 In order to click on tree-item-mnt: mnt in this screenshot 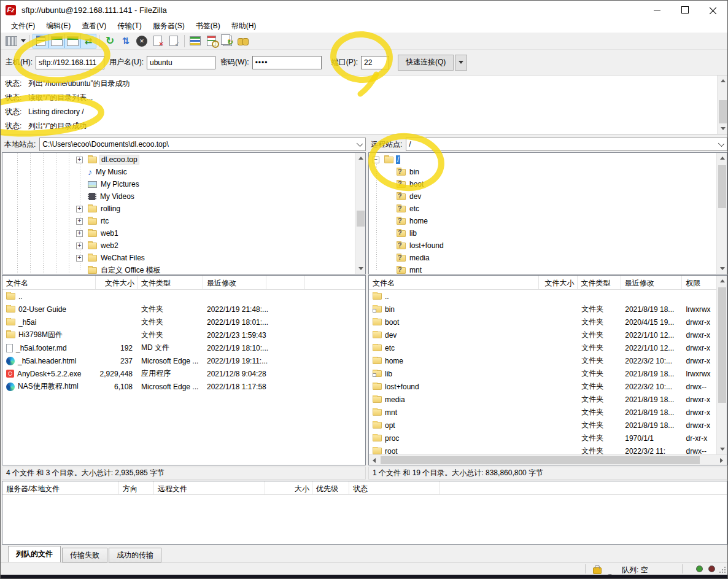, I will do `click(543, 269)`.